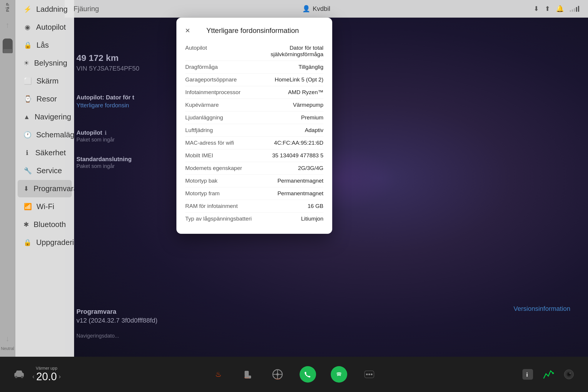  Describe the element at coordinates (369, 374) in the screenshot. I see `more-options-button` at that location.